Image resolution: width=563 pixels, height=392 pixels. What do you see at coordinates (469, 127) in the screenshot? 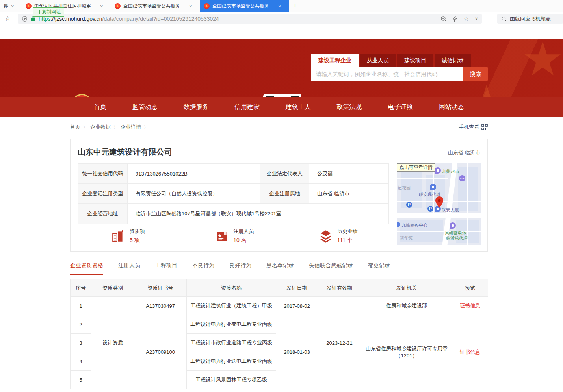
I see `mobile-view-label: 手机查看` at bounding box center [469, 127].